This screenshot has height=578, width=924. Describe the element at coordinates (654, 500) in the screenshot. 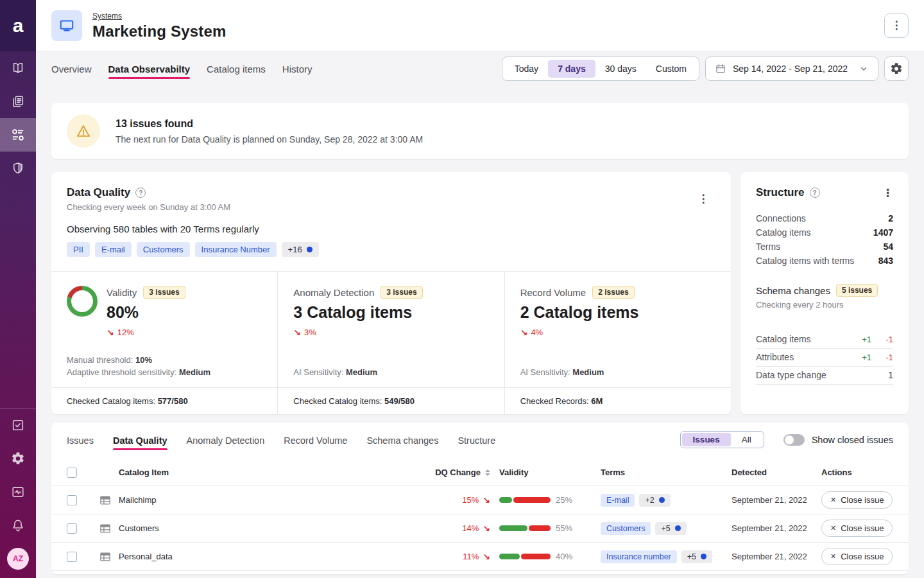

I see `more-terms-chip: +2` at that location.